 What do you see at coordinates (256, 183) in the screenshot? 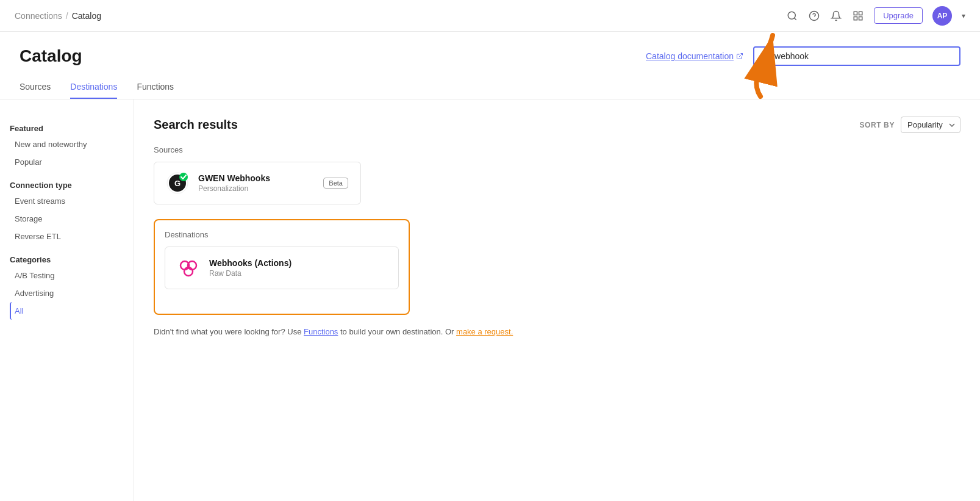
I see `gwen-webhooks-info: GWEN Webhooks Personalization` at bounding box center [256, 183].